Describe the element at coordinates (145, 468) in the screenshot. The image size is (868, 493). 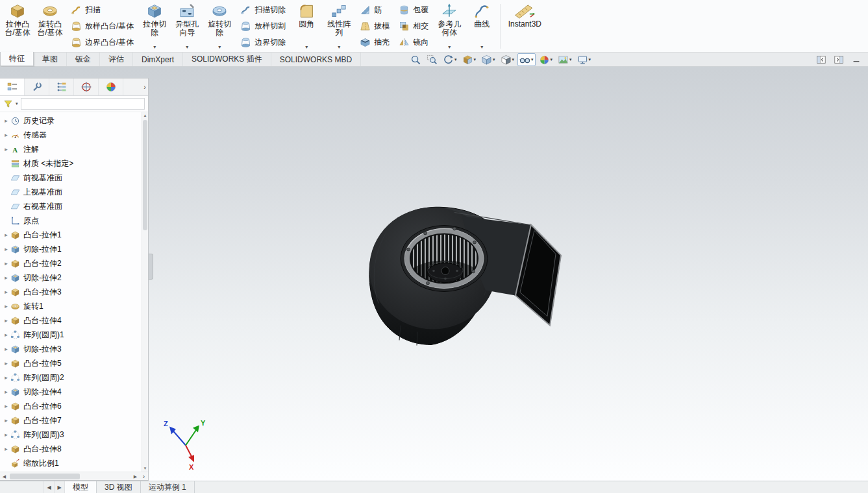
I see `scroll-down-arrow-icon: ▼` at that location.